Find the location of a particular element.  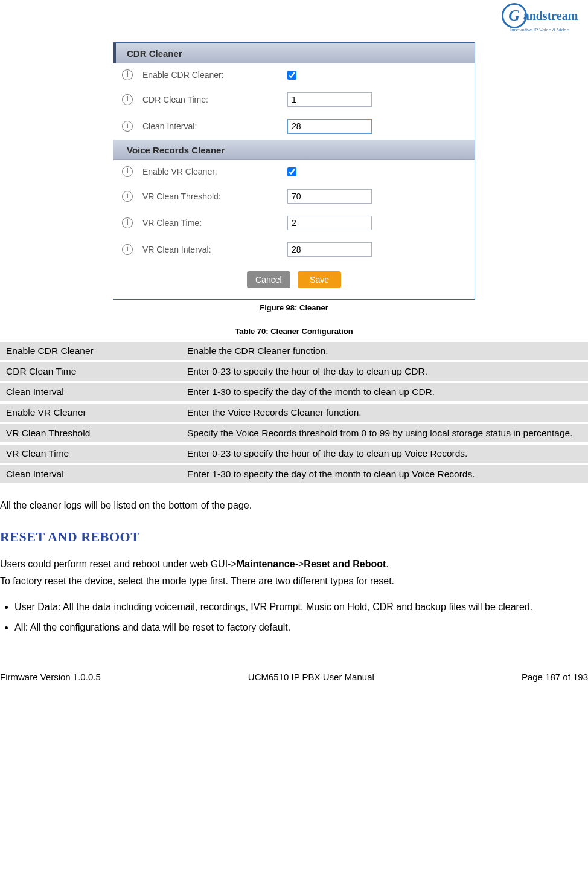

footer-left: Firmware Version 1.0.0.5 is located at coordinates (51, 677).